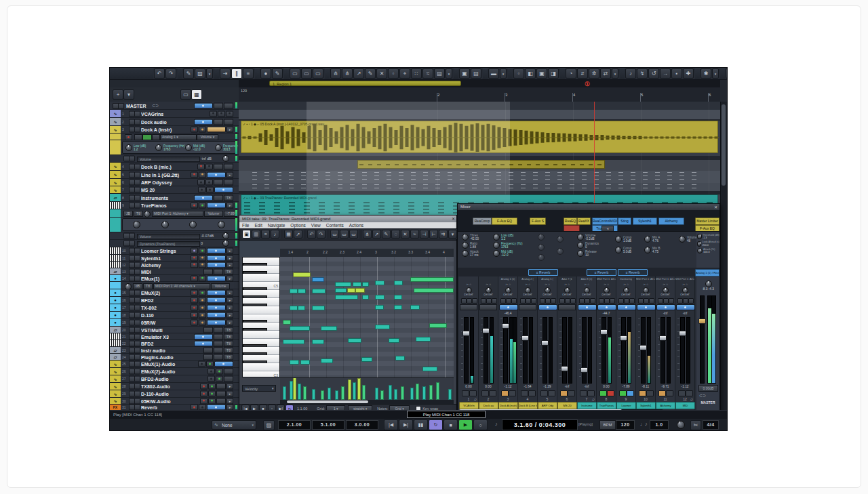 The height and width of the screenshot is (494, 868). Describe the element at coordinates (511, 253) in the screenshot. I see `eq-knobs-row: Mid (dB)-12.0` at that location.